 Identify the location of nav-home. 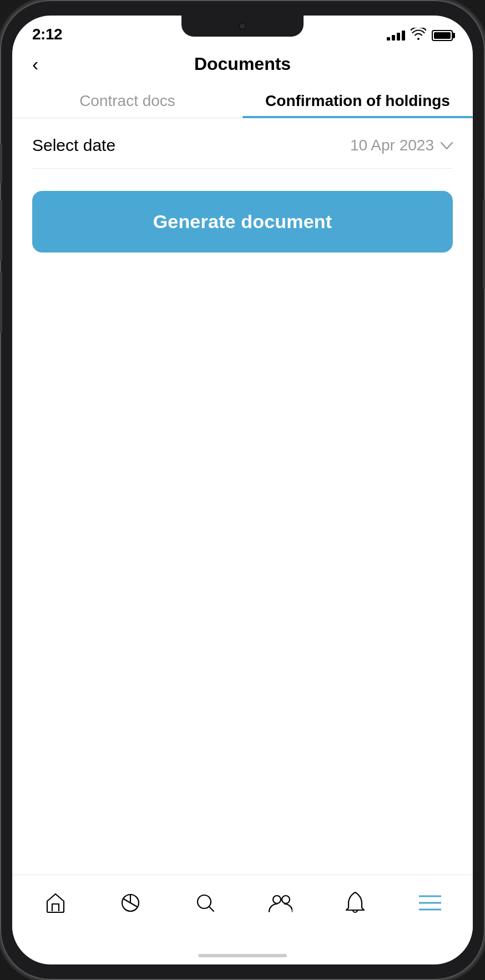
(55, 903).